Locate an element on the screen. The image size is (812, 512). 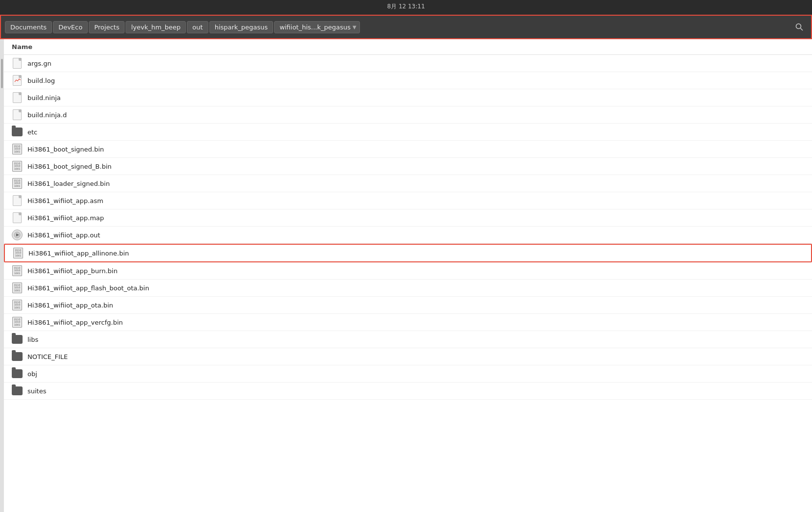
file-name: Hi3861_wifiiot_app_ota.bin is located at coordinates (71, 305).